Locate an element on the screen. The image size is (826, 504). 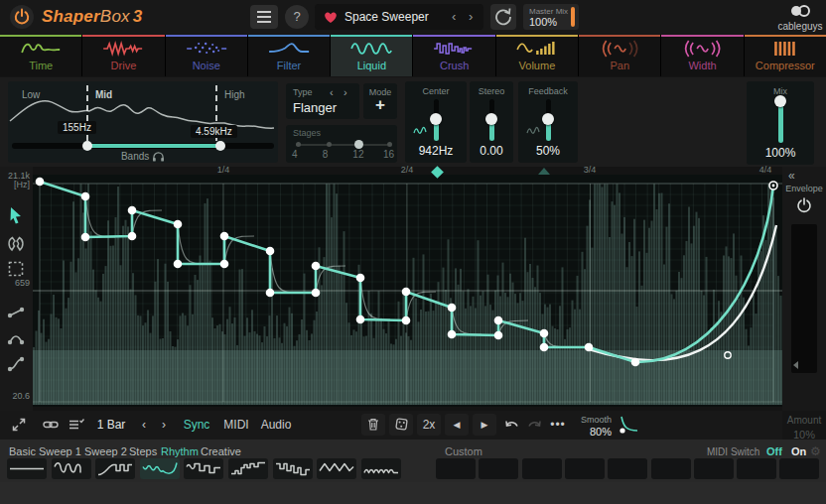
preset-prev-icon: ‹ is located at coordinates (454, 16).